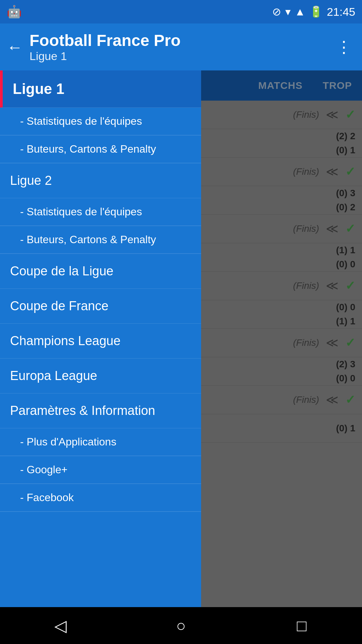 Image resolution: width=362 pixels, height=644 pixels. What do you see at coordinates (44, 470) in the screenshot?
I see `drawer-item-google-label: - Google+` at bounding box center [44, 470].